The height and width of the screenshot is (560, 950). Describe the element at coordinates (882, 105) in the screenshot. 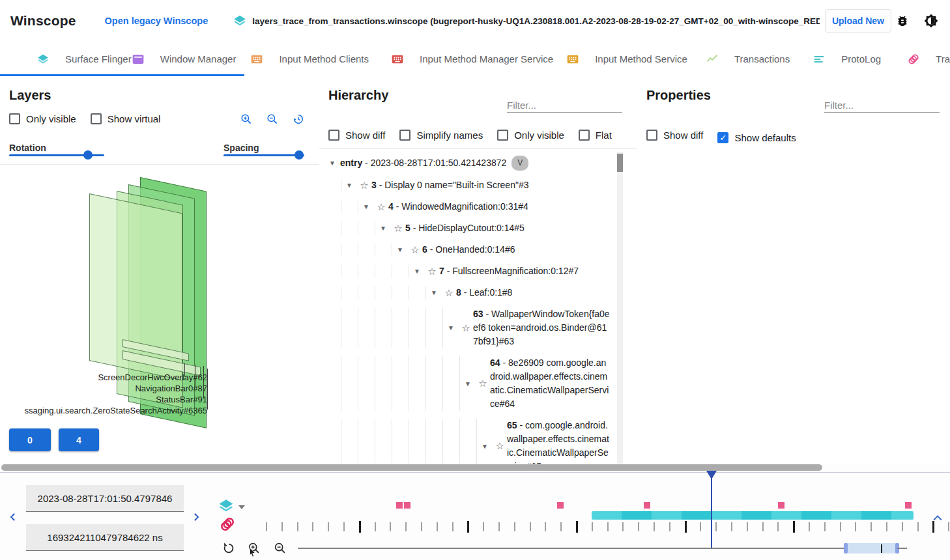

I see `properties-filter-input` at that location.